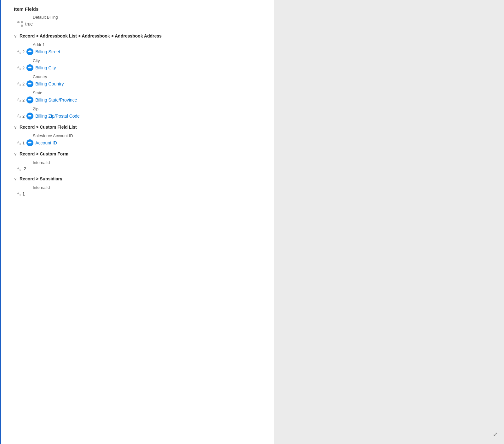 The image size is (504, 444). What do you see at coordinates (138, 161) in the screenshot?
I see `section-custom-form: ∨ Record > Custom Form InternalId Aa -2` at bounding box center [138, 161].